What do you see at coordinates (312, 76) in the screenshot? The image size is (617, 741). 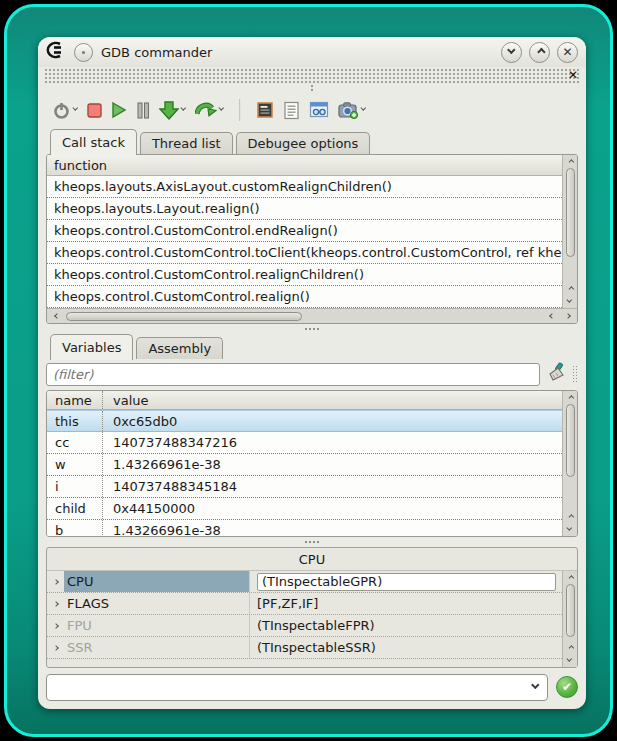 I see `dock-handle-strip: ✕` at bounding box center [312, 76].